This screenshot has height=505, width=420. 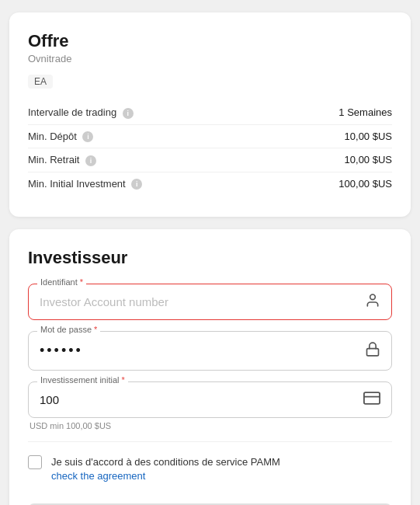 I want to click on identifiant-input-wrapper: Investor Account number, so click(x=210, y=301).